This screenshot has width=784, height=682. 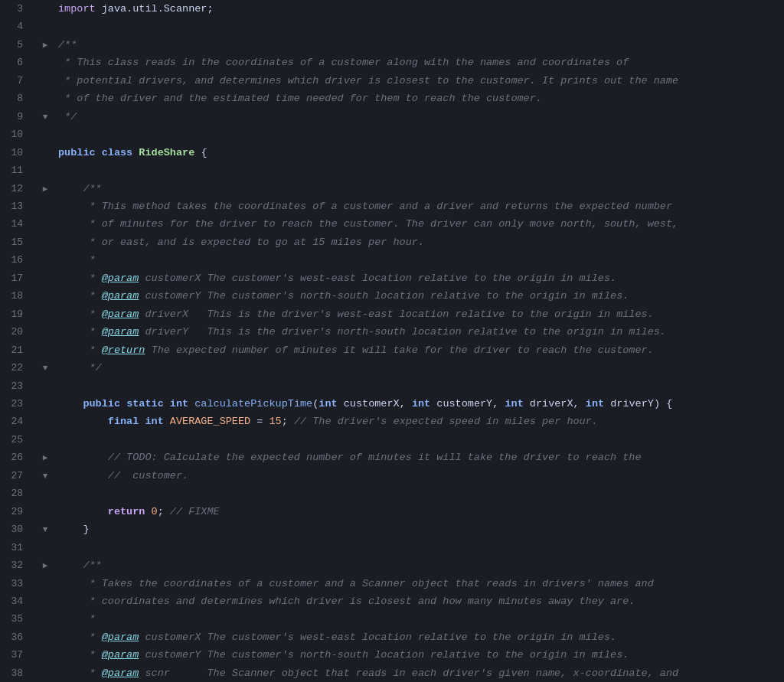 I want to click on line-num-18: 17, so click(x=19, y=279).